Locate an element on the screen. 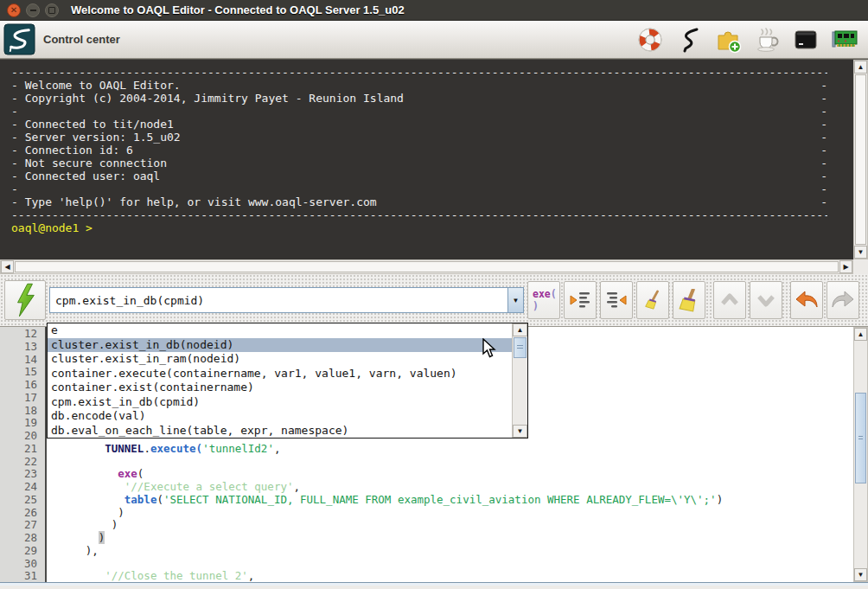 Image resolution: width=868 pixels, height=589 pixels. run-query-button is located at coordinates (25, 300).